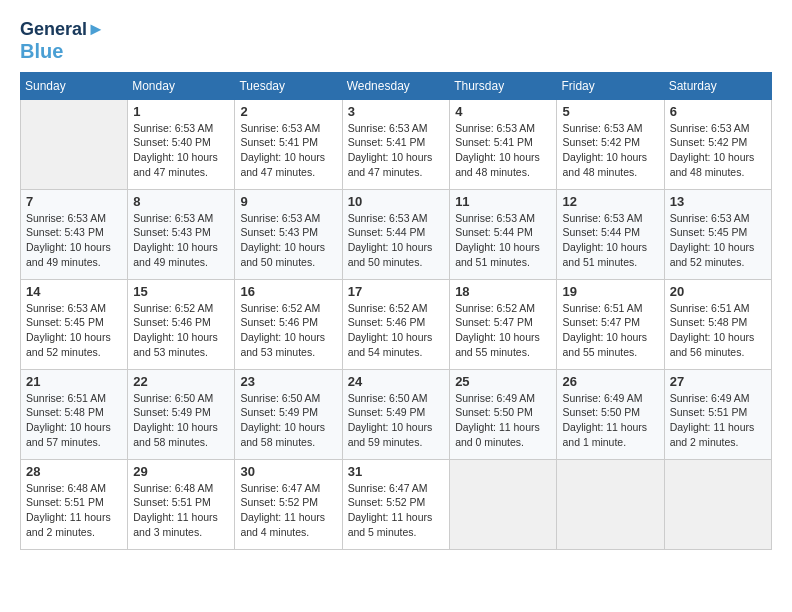 The image size is (792, 612). What do you see at coordinates (288, 144) in the screenshot?
I see `calendar-cell: 2Sunrise: 6:53 AMSunset: 5:41 PMDaylight…` at bounding box center [288, 144].